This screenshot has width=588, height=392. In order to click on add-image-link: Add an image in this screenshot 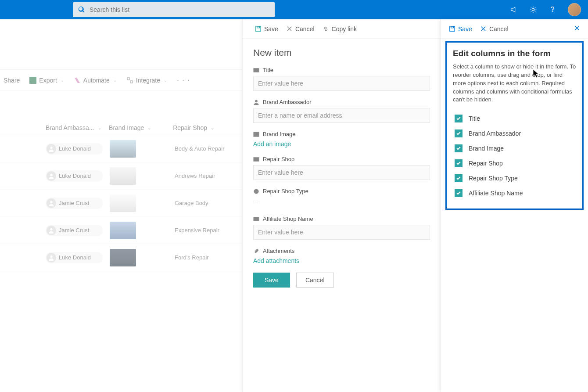, I will do `click(272, 144)`.